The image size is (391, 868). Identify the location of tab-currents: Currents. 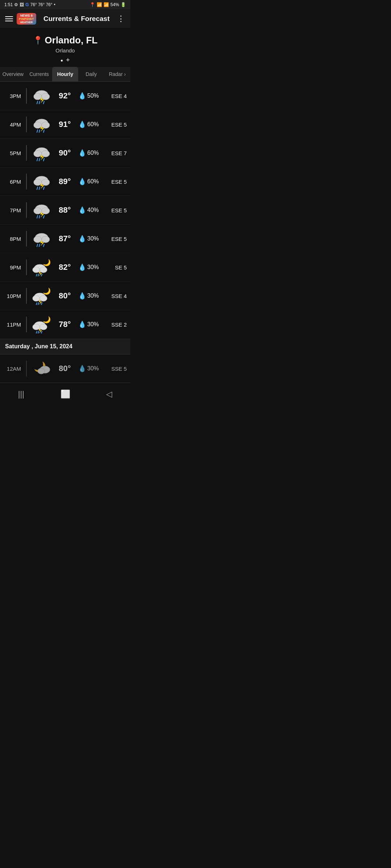
(39, 74).